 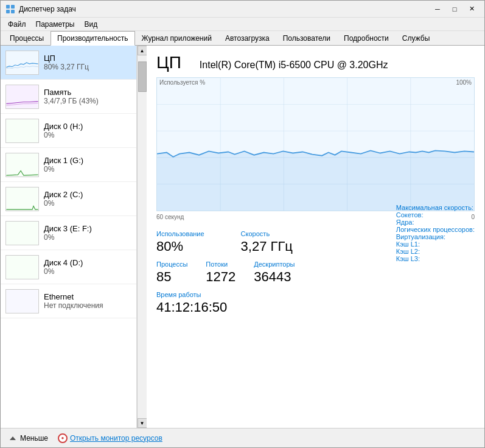 What do you see at coordinates (88, 58) in the screenshot?
I see `cpu-sidebar-name: ЦП` at bounding box center [88, 58].